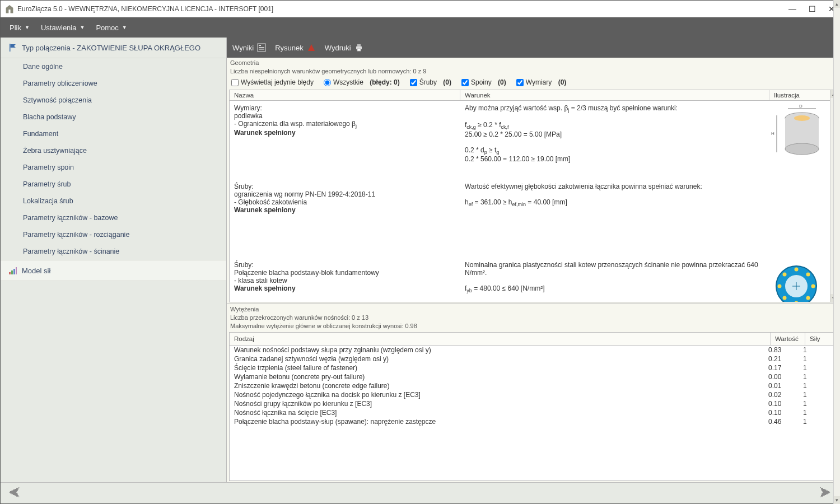 Image resolution: width=840 pixels, height=504 pixels. Describe the element at coordinates (484, 82) in the screenshot. I see `filter-welds: Spoiny (0)` at that location.